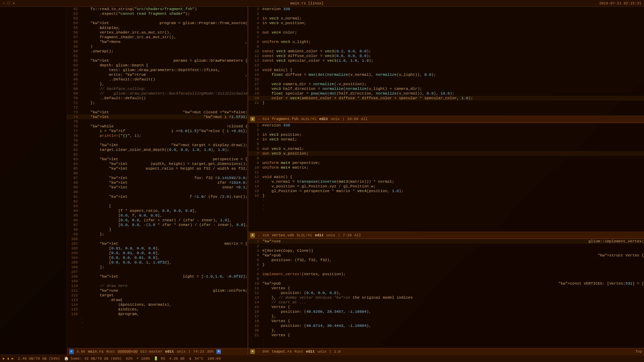 This screenshot has width=644, height=362. Describe the element at coordinates (73, 309) in the screenshot. I see `line-number: 115` at that location.